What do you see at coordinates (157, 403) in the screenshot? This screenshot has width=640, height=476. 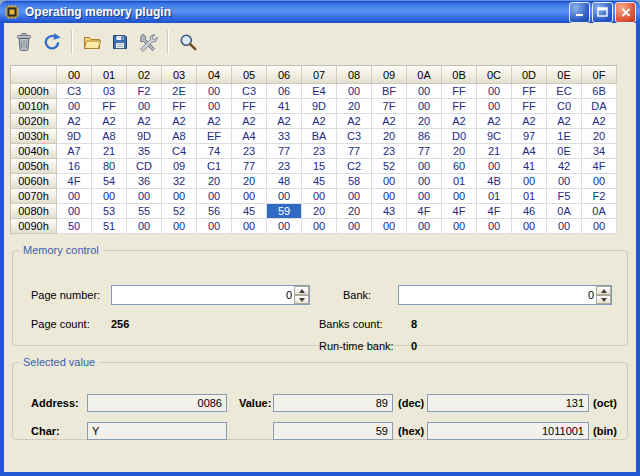 I see `address-field: 0086` at bounding box center [157, 403].